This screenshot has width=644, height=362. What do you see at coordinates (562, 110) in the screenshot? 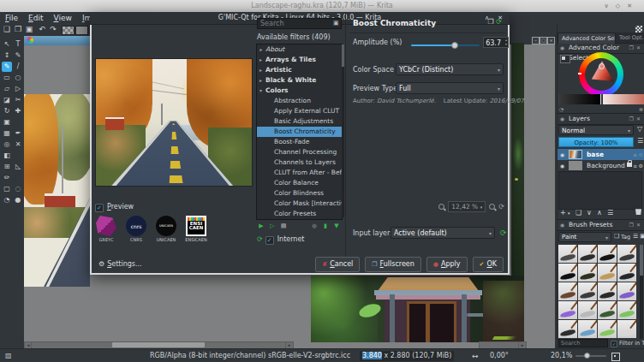
I see `rotate-icon: ◔` at bounding box center [562, 110].